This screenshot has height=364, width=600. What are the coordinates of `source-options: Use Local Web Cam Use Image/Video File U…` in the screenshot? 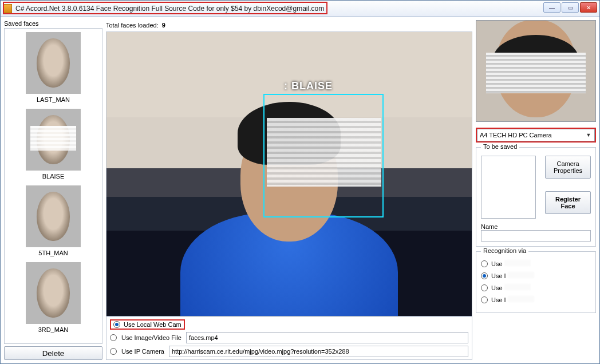 It's located at (289, 338).